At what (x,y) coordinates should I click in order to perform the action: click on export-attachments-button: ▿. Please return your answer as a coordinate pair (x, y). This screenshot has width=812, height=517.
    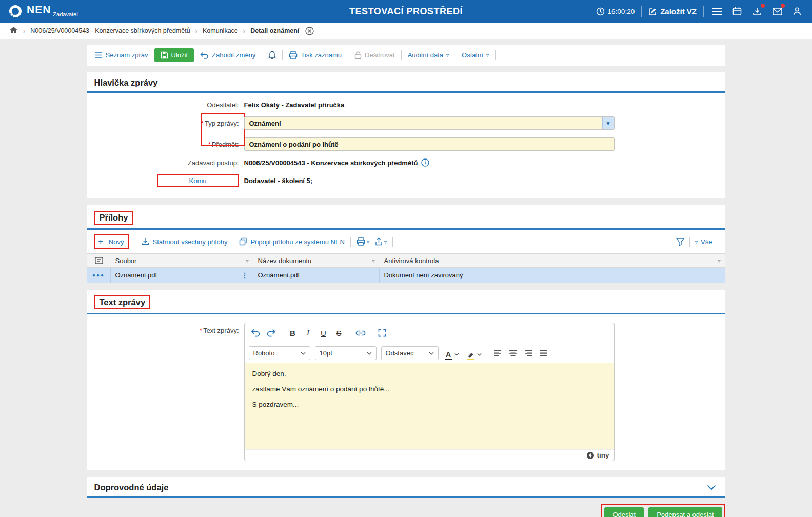
    Looking at the image, I should click on (381, 242).